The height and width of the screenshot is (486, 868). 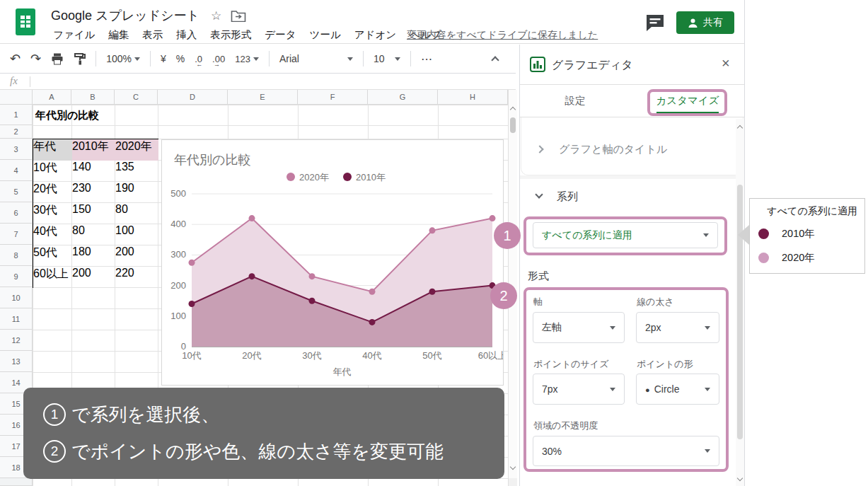 What do you see at coordinates (247, 59) in the screenshot?
I see `more-formats-button: 123` at bounding box center [247, 59].